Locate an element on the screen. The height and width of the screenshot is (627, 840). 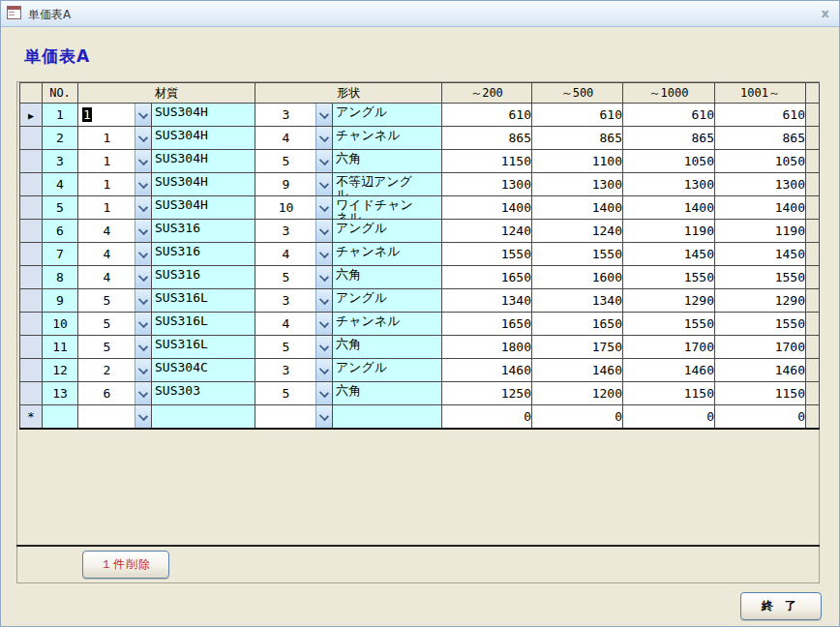
price-500-cell: 1200 is located at coordinates (578, 394).